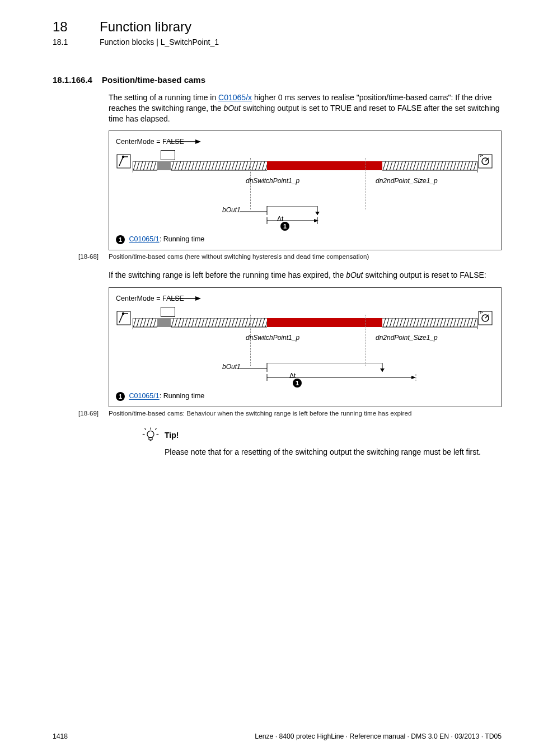 The width and height of the screenshot is (534, 756). Describe the element at coordinates (406, 338) in the screenshot. I see `switch-point-2-label-2: dn2ndPoint_Size1_p` at that location.